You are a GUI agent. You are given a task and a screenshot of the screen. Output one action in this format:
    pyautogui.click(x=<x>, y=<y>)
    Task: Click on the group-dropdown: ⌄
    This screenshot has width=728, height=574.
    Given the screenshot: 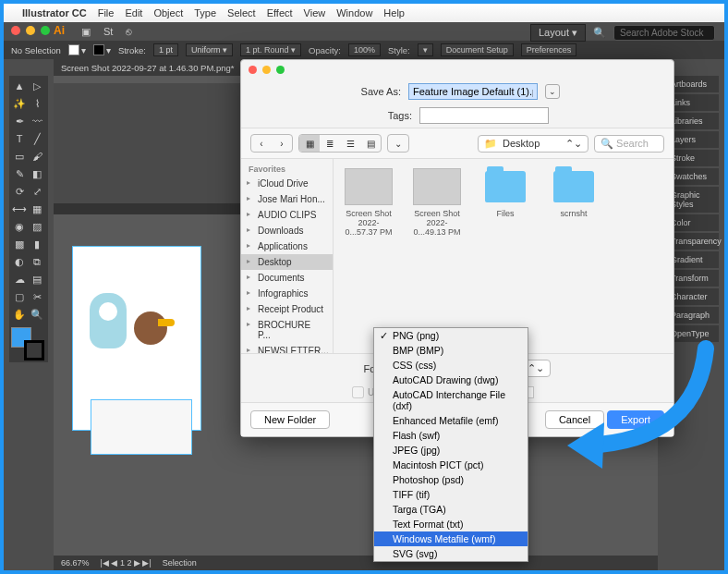 What is the action you would take?
    pyautogui.click(x=398, y=143)
    